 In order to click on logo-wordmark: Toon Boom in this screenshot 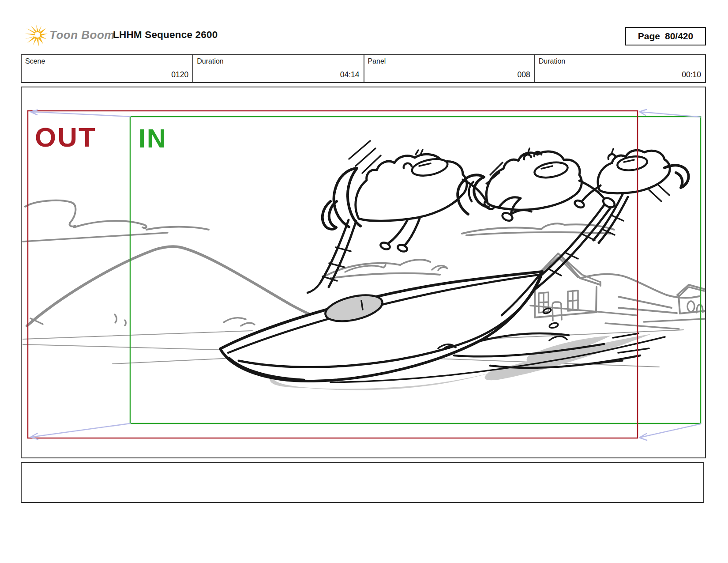, I will do `click(82, 35)`.